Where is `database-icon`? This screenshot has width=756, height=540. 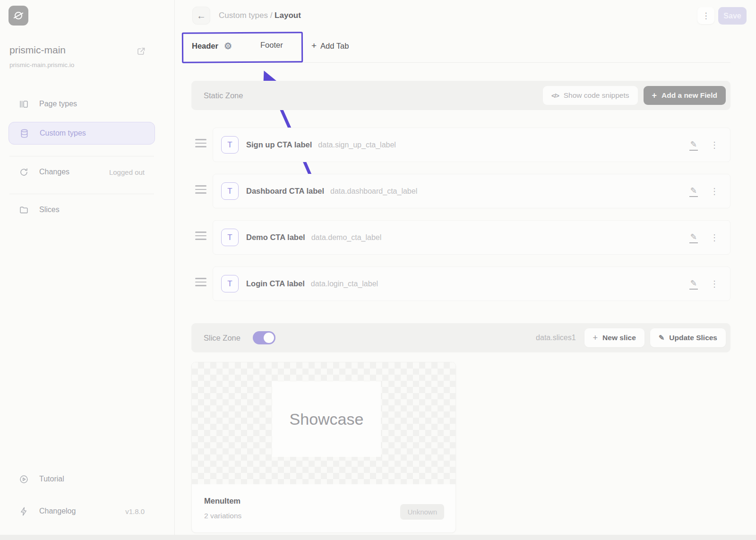
database-icon is located at coordinates (25, 133).